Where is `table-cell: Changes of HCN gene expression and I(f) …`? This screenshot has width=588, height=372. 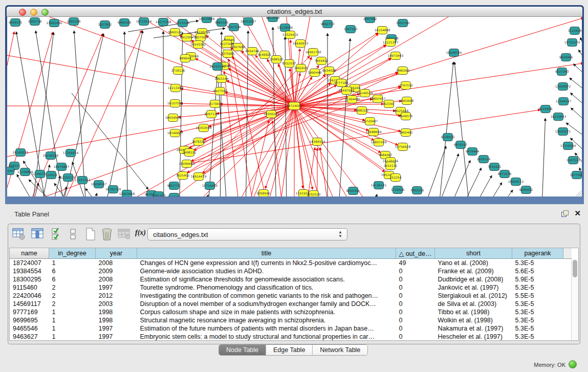
table-cell: Changes of HCN gene expression and I(f) … is located at coordinates (267, 263).